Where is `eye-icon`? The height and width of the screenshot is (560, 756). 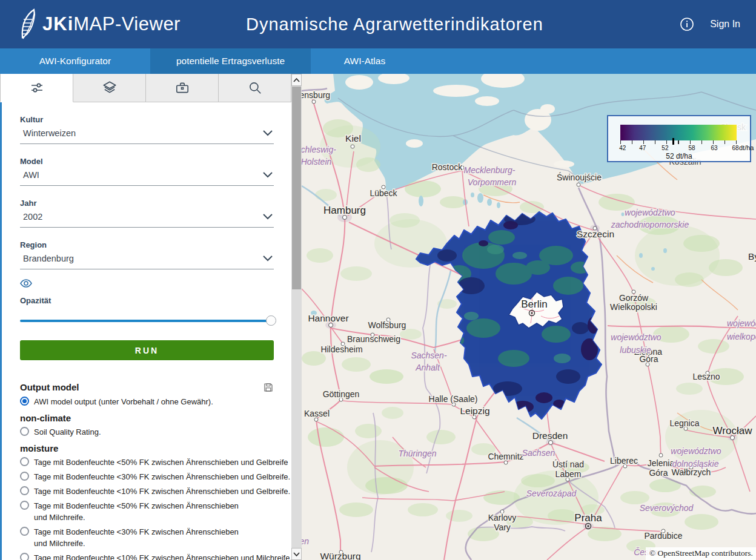 eye-icon is located at coordinates (26, 283).